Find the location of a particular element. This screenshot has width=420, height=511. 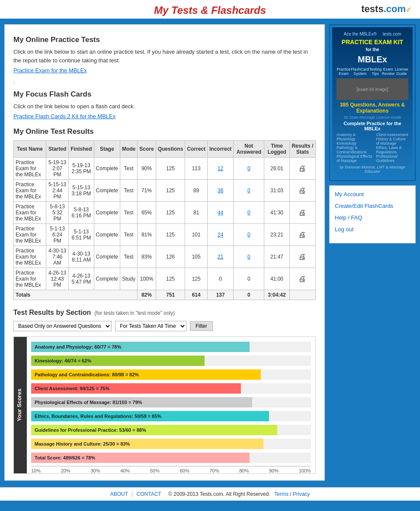

ad-col2: Client Assessment History & Culture of M… is located at coordinates (392, 148).